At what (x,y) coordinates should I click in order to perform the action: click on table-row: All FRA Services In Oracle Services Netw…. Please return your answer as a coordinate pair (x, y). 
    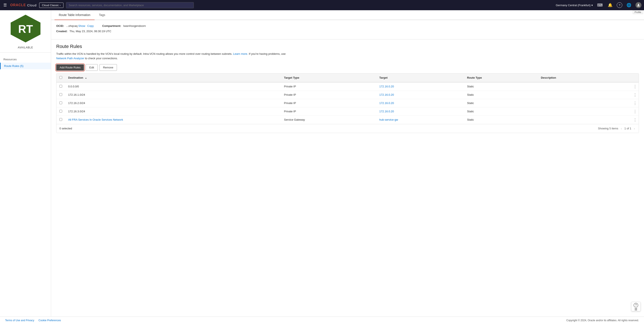
    Looking at the image, I should click on (348, 120).